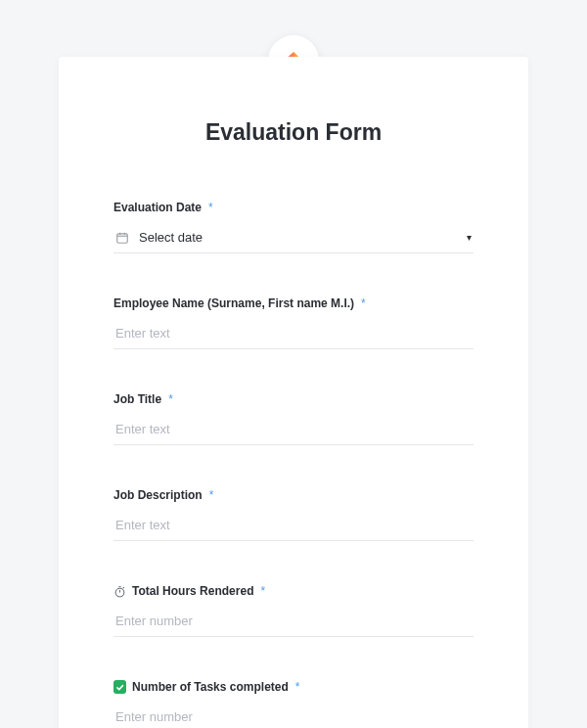 Image resolution: width=587 pixels, height=728 pixels. Describe the element at coordinates (294, 687) in the screenshot. I see `label-tasks-completed: Number of Tasks completed*` at that location.